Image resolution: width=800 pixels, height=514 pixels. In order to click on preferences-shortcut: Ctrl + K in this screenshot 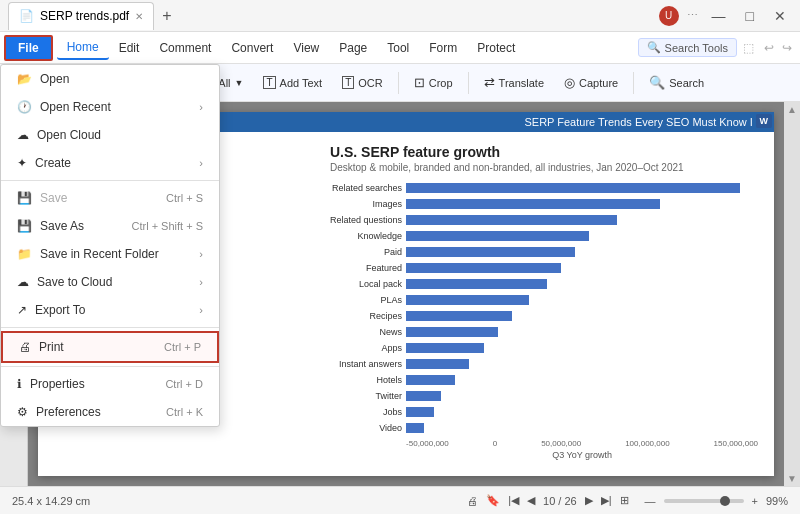, I will do `click(184, 412)`.